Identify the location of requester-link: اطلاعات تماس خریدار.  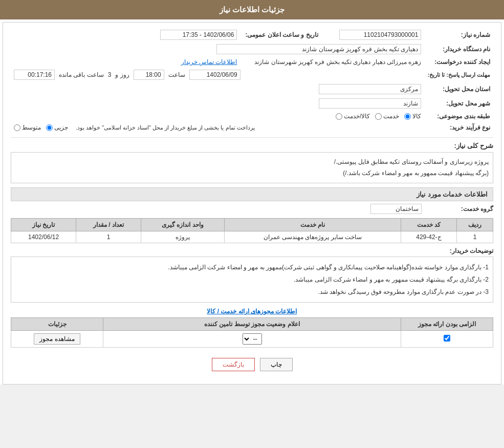
(209, 62).